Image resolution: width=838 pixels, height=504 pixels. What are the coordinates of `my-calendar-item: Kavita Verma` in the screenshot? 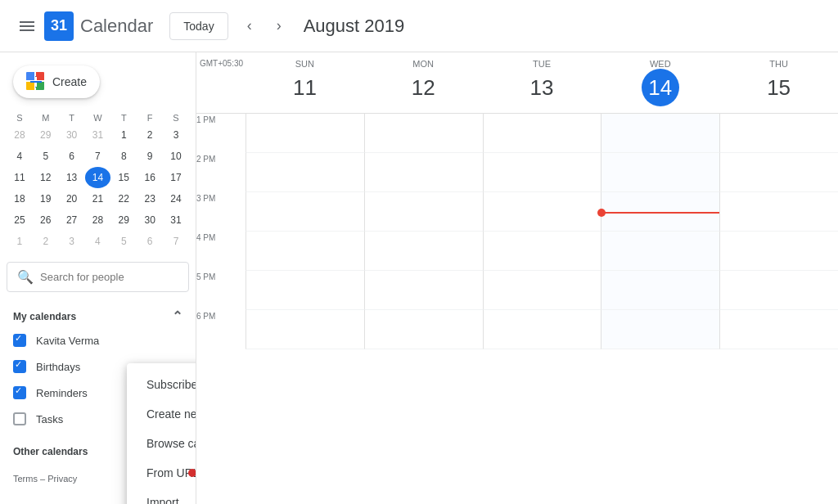 It's located at (98, 340).